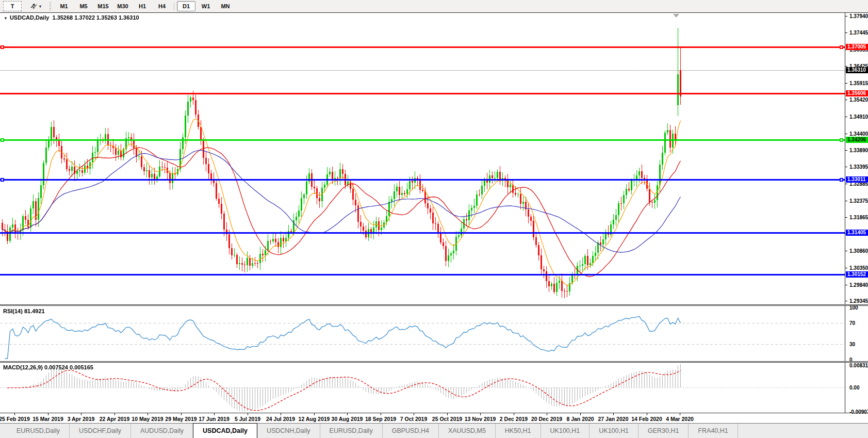  What do you see at coordinates (348, 419) in the screenshot?
I see `time-tick-label: 30 Aug 2019` at bounding box center [348, 419].